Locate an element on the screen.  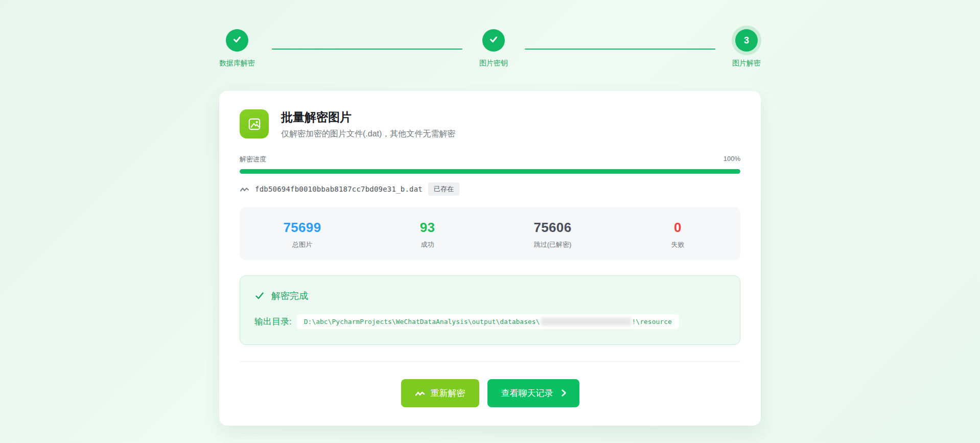
step-image-decrypt: 3 图片解密 is located at coordinates (746, 49).